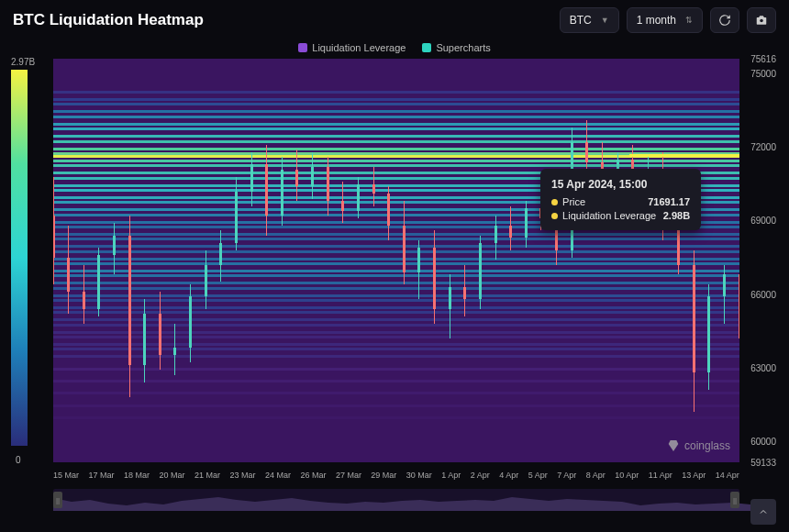  Describe the element at coordinates (761, 260) in the screenshot. I see `y-axis: 7561675000720006900066000630006000059133` at that location.